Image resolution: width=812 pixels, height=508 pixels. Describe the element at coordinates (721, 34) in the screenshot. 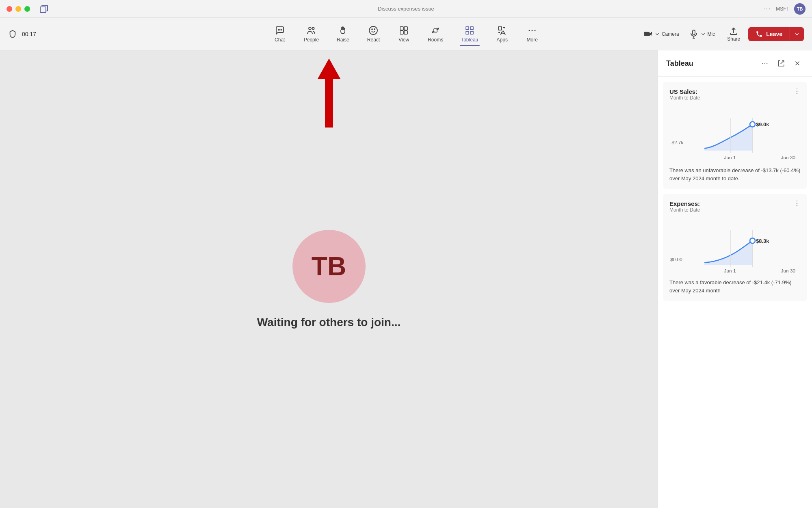

I see `toolbar-right: Camera Mic Share` at that location.